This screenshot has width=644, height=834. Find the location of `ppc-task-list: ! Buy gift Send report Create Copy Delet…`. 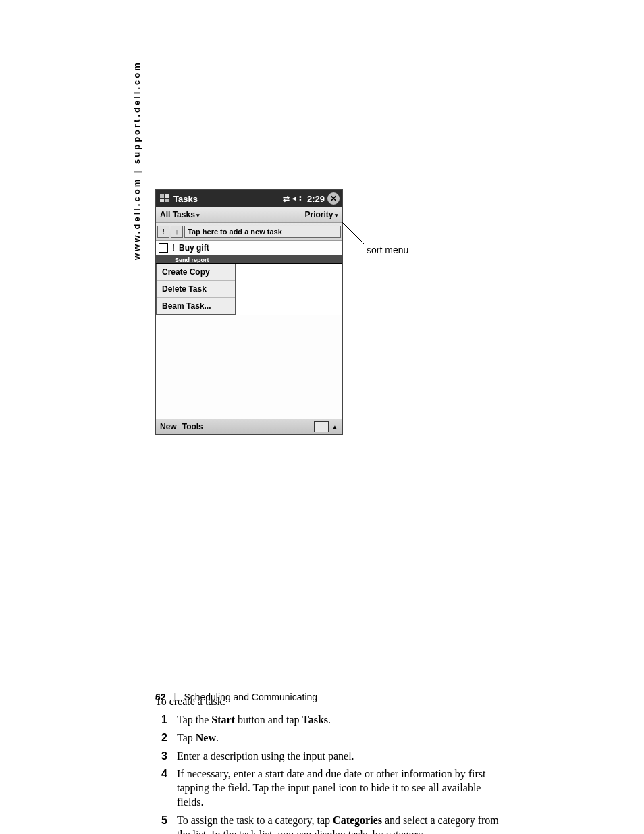

ppc-task-list: ! Buy gift Send report Create Copy Delet… is located at coordinates (249, 330).